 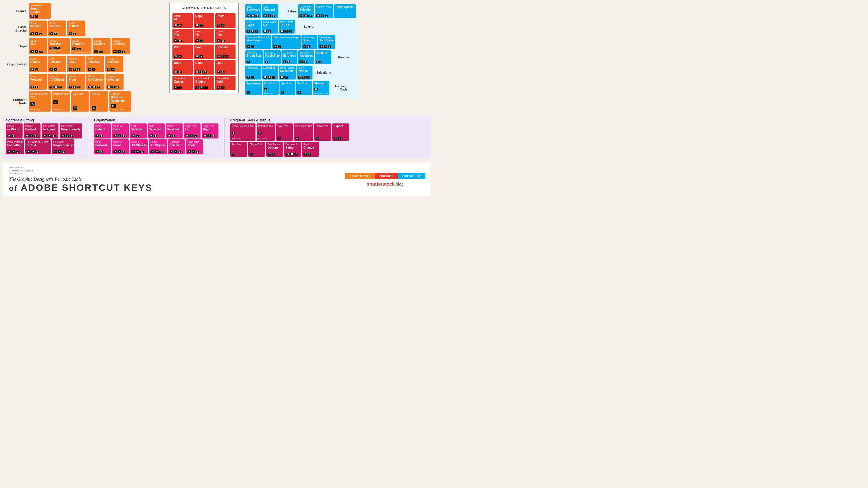 I want to click on print-card: Print ⌘P, so click(x=183, y=52).